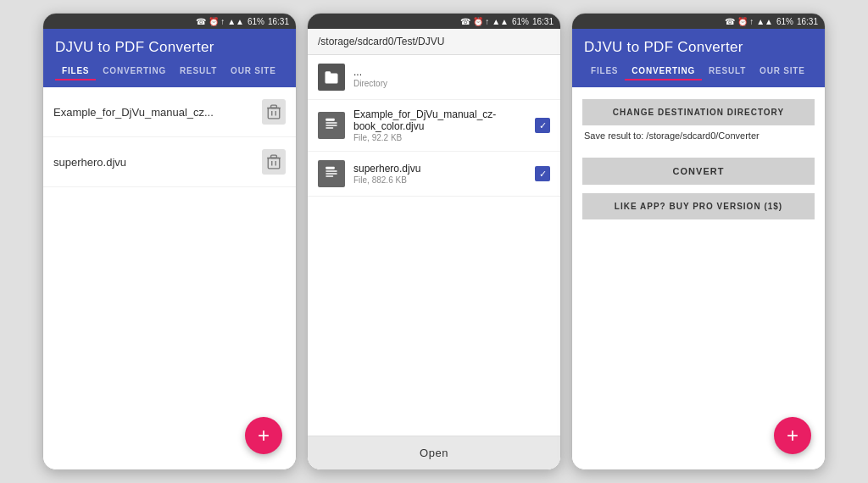  I want to click on browser-item-dir: ... Directory, so click(434, 78).